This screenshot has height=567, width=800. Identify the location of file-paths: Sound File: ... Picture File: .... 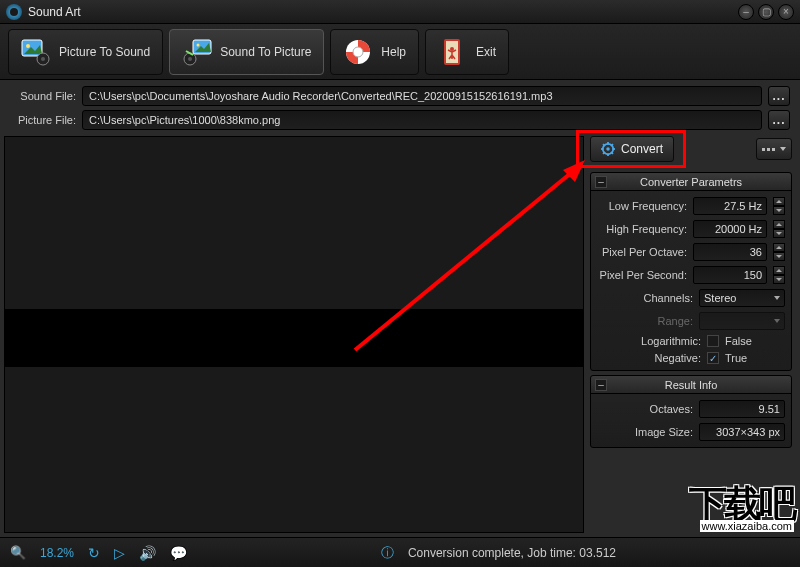
(400, 108).